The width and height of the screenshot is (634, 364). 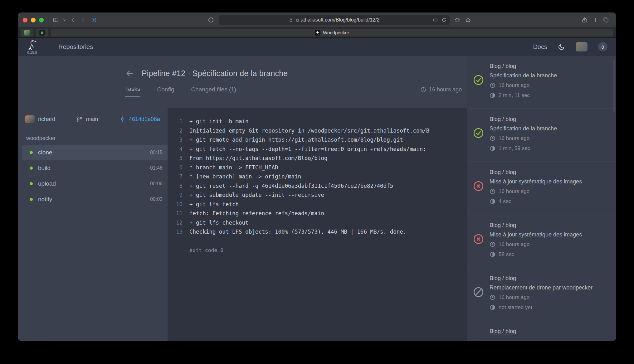 I want to click on build-status-icon, so click(x=479, y=334).